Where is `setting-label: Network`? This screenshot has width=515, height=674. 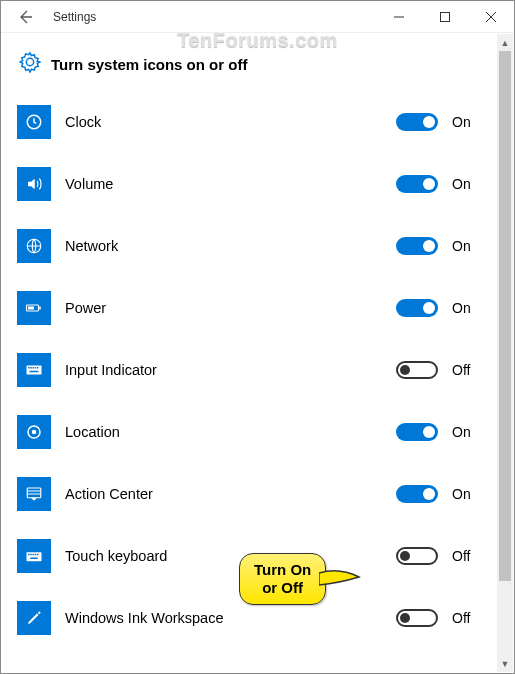
setting-label: Network is located at coordinates (224, 246).